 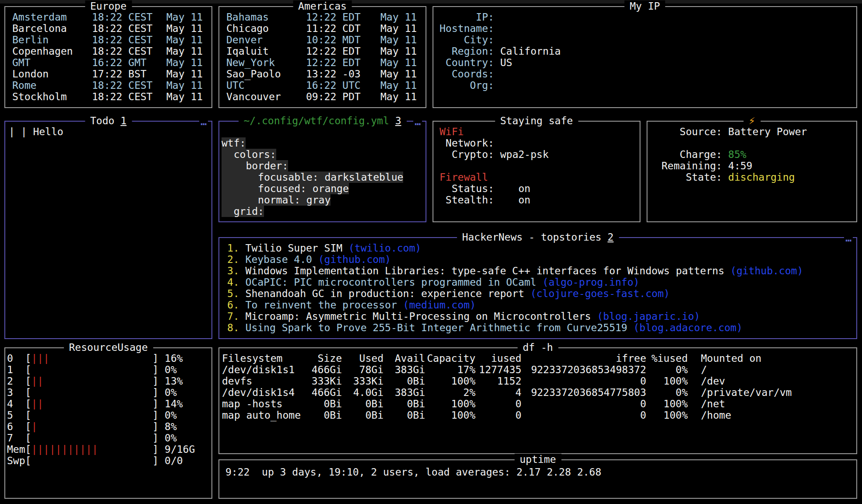 What do you see at coordinates (52, 40) in the screenshot?
I see `city-label: Berlin` at bounding box center [52, 40].